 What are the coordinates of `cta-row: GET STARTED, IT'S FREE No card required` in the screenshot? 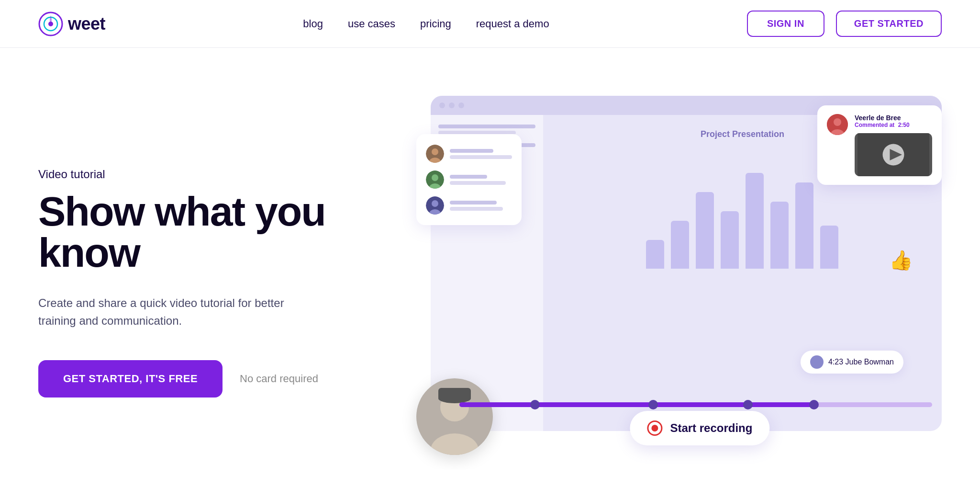 It's located at (206, 379).